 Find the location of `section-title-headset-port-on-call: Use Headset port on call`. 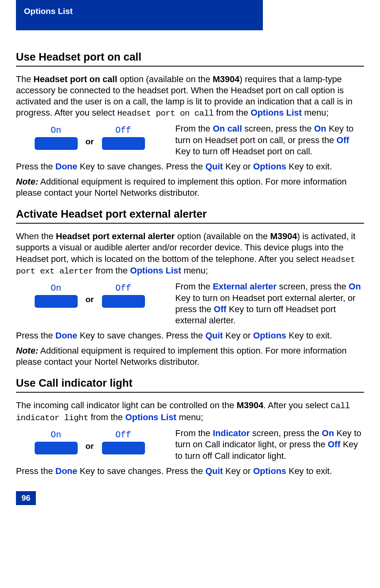

section-title-headset-port-on-call: Use Headset port on call is located at coordinates (190, 59).